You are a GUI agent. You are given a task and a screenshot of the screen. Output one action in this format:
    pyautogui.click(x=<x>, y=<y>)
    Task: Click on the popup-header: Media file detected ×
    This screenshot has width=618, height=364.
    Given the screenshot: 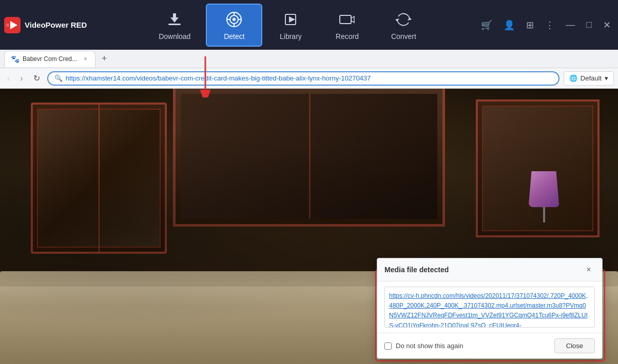 What is the action you would take?
    pyautogui.click(x=490, y=270)
    